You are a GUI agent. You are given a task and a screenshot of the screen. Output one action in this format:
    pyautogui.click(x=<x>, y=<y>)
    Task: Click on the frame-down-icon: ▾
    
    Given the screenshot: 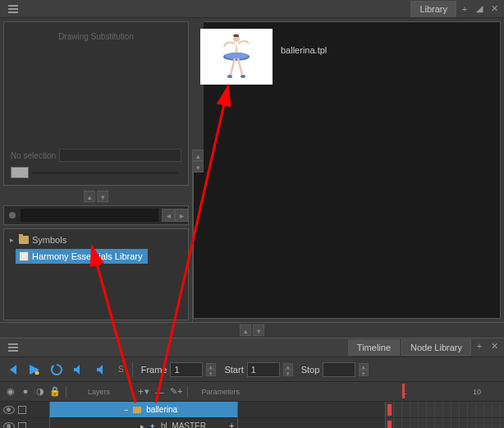 What is the action you would take?
    pyautogui.click(x=211, y=373)
    